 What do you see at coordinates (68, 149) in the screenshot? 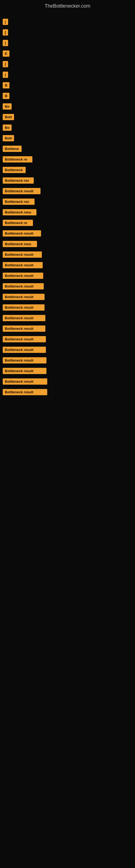
I see `list-item: Bottlene` at bounding box center [68, 149].